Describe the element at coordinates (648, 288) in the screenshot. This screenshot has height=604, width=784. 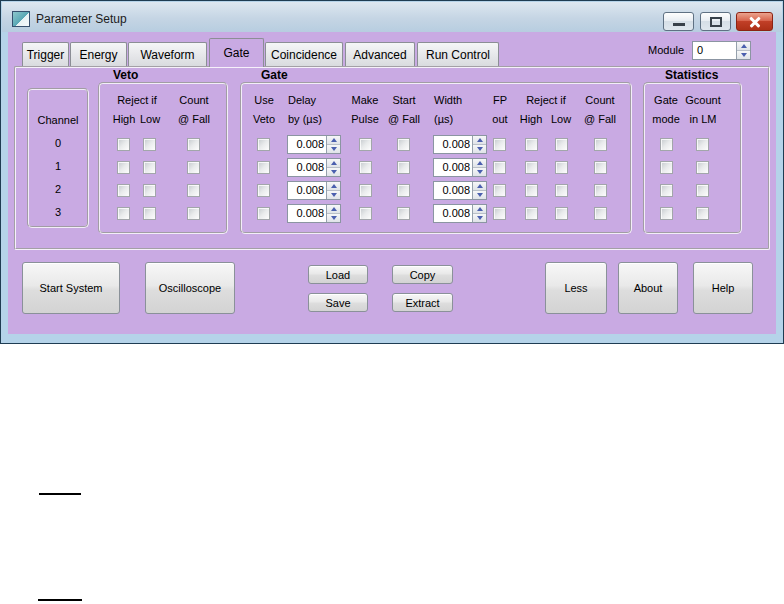
I see `about-button: About` at that location.